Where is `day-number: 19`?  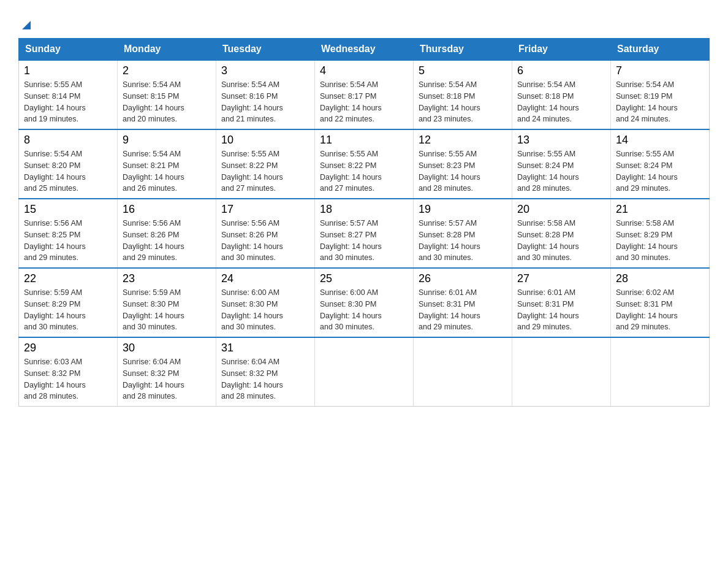 day-number: 19 is located at coordinates (463, 210).